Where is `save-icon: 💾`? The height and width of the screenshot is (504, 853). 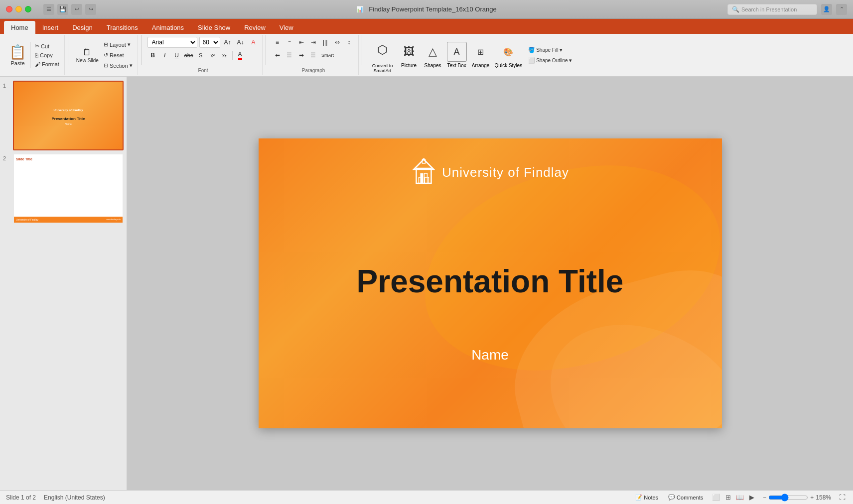 save-icon: 💾 is located at coordinates (63, 9).